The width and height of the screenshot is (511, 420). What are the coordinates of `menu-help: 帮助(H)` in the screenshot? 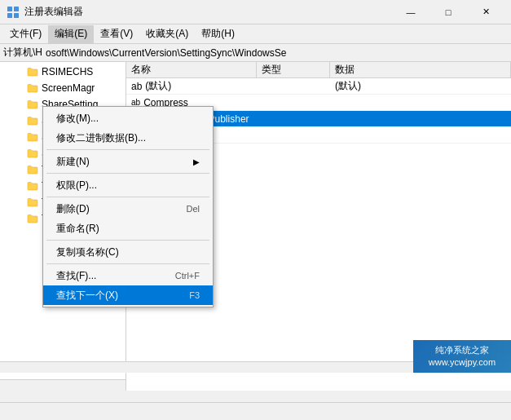 It's located at (218, 34).